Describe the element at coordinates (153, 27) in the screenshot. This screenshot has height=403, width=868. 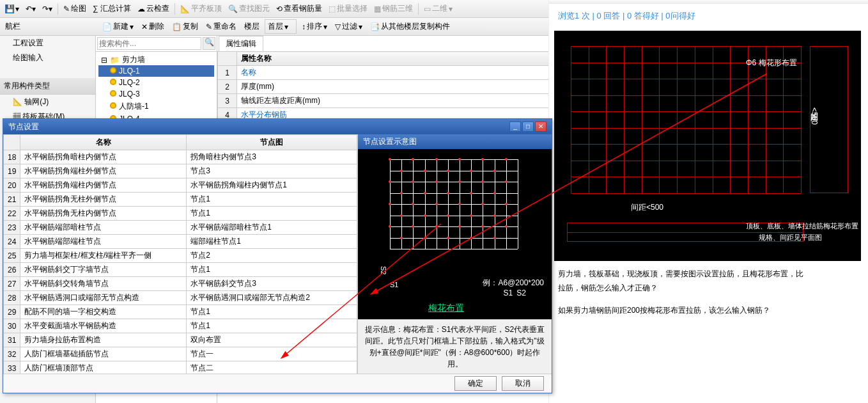
I see `delete-button: ✕ 删除` at that location.